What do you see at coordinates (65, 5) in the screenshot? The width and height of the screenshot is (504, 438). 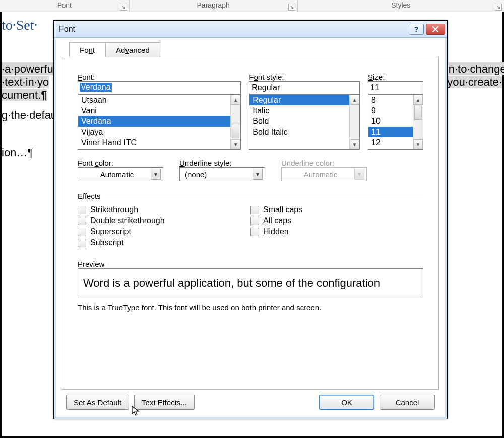 I see `ribbon-group-label: Font` at bounding box center [65, 5].